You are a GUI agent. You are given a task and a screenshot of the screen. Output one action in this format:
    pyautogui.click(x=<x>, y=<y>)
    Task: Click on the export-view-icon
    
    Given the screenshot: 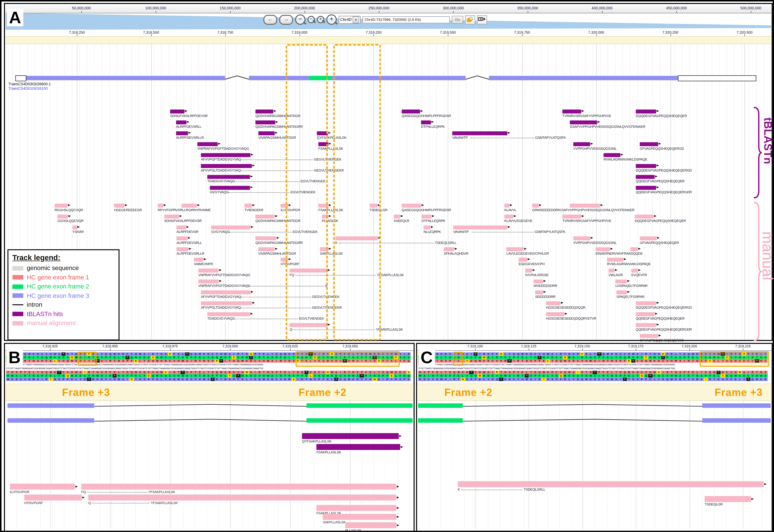 What is the action you would take?
    pyautogui.click(x=482, y=19)
    